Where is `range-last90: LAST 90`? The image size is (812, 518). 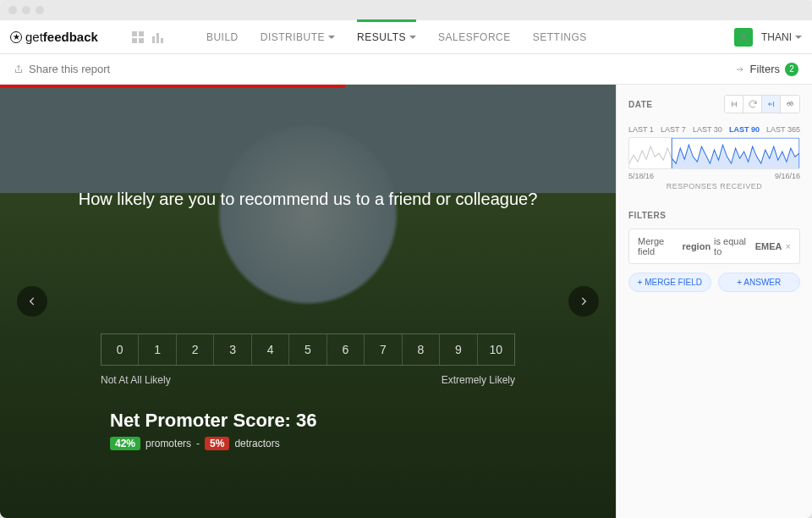 range-last90: LAST 90 is located at coordinates (744, 130).